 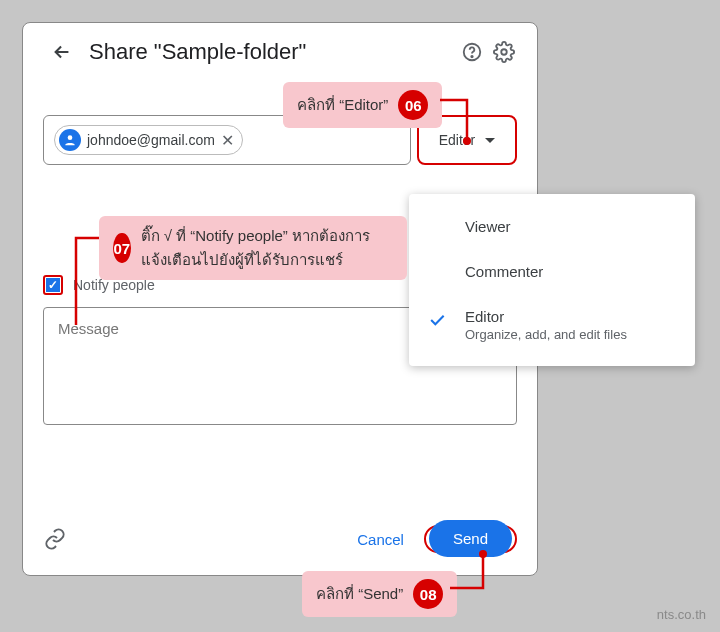 I want to click on annotation-badge: 06, so click(x=413, y=105).